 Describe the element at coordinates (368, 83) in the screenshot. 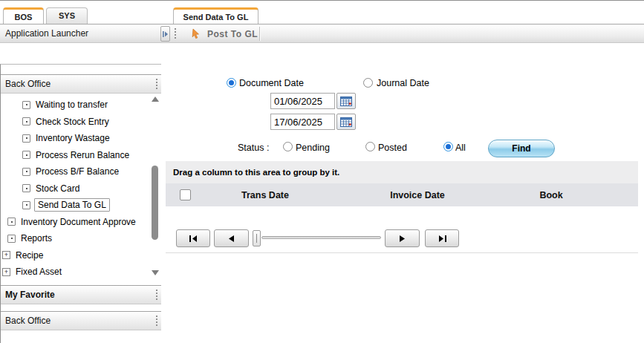

I see `radio-journal-date` at that location.